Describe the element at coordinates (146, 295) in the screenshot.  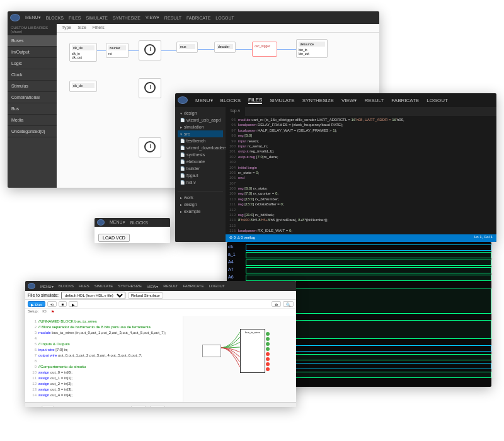
I see `reload-button: Reload Simulator` at that location.